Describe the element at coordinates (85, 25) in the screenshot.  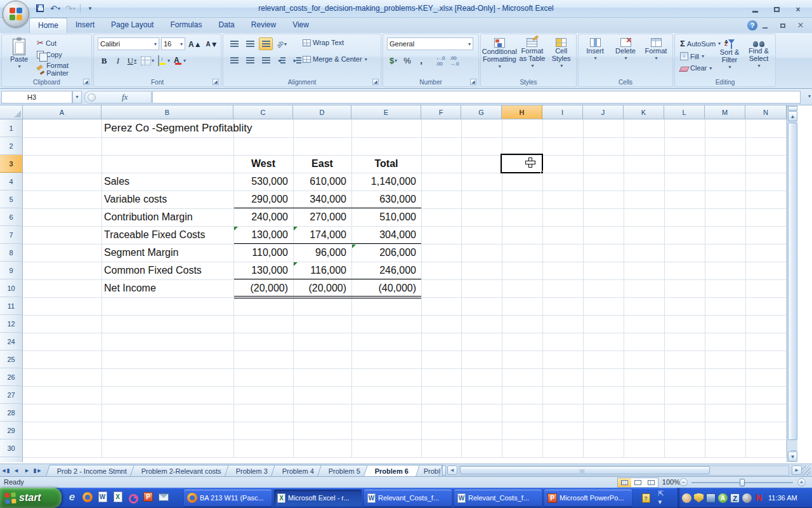
I see `tab-insert: Insert` at that location.